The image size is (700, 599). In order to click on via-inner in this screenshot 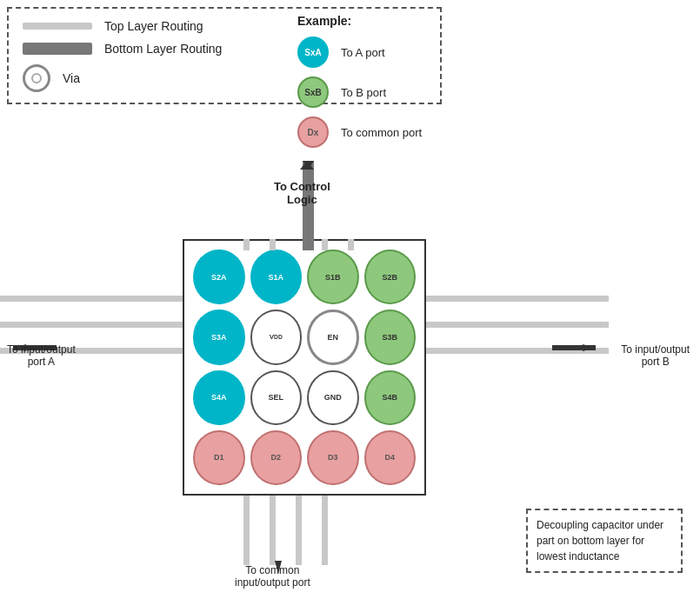, I will do `click(37, 78)`.